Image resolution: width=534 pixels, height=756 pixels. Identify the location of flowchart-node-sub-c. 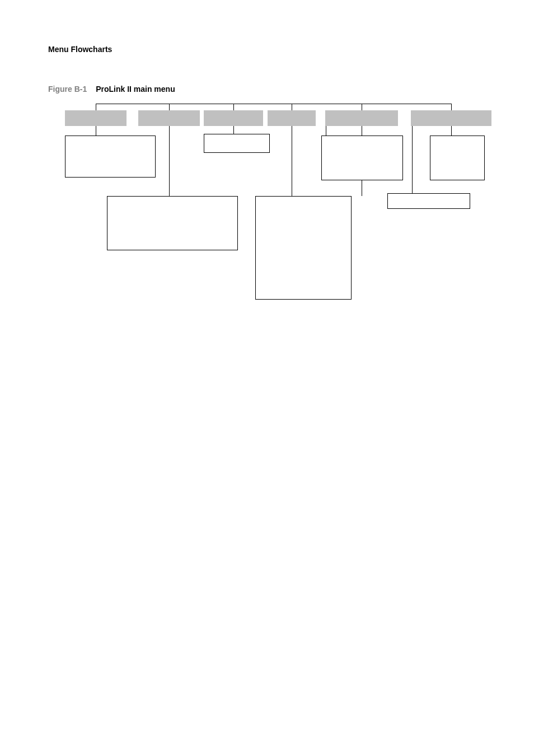
(362, 158).